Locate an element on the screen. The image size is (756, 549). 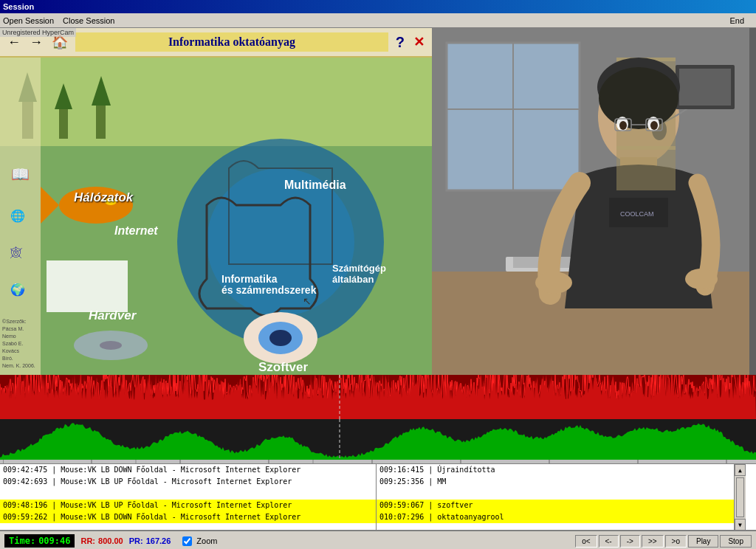
title-text: Session is located at coordinates (18, 7).